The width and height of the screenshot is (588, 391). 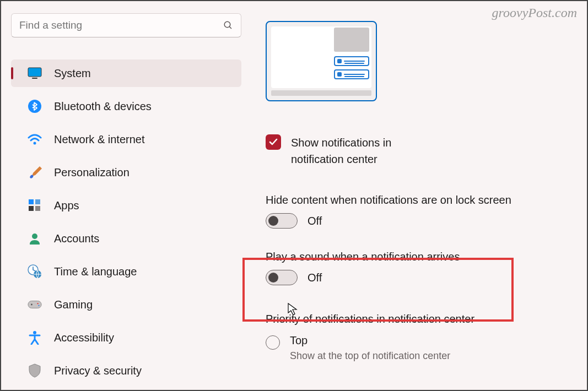 What do you see at coordinates (35, 271) in the screenshot?
I see `clock-globe-icon` at bounding box center [35, 271].